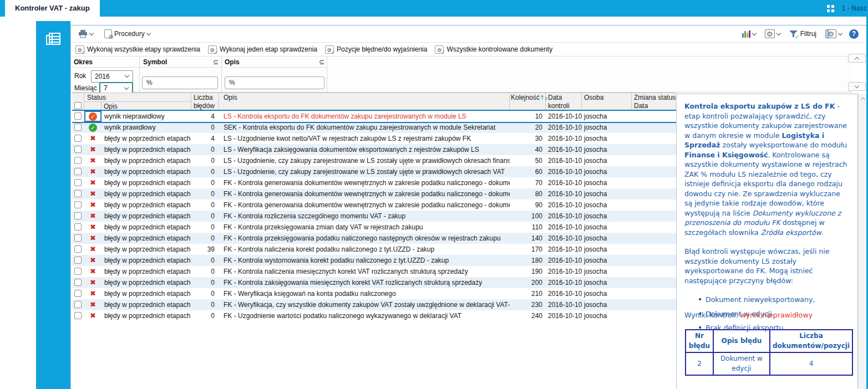 The height and width of the screenshot is (389, 868). I want to click on action-button: ⚙✓Wykonaj wszystkie etapy sprawdzenia, so click(138, 50).